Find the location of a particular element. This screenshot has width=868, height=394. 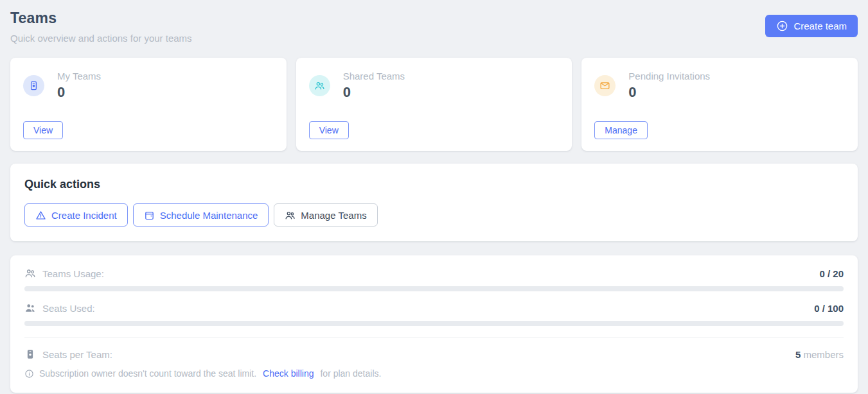

manage-invitations-button: Manage is located at coordinates (621, 130).